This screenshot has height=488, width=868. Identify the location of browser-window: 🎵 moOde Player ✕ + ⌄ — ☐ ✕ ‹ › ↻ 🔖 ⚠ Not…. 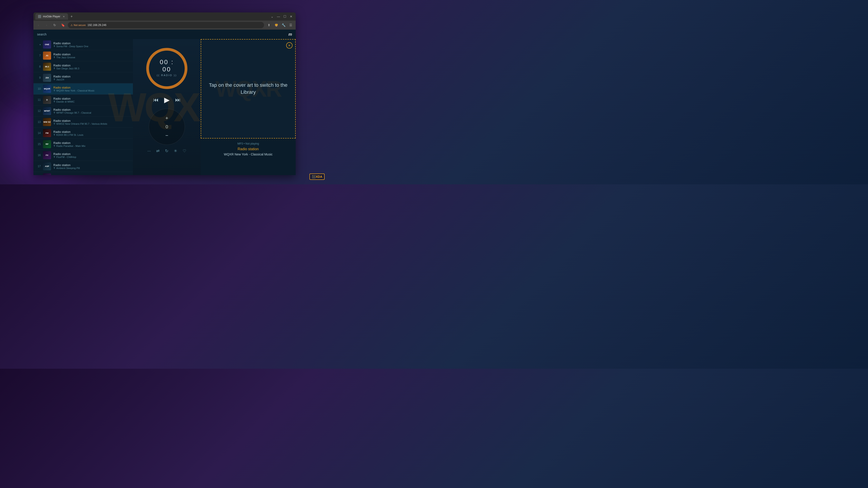
(164, 94).